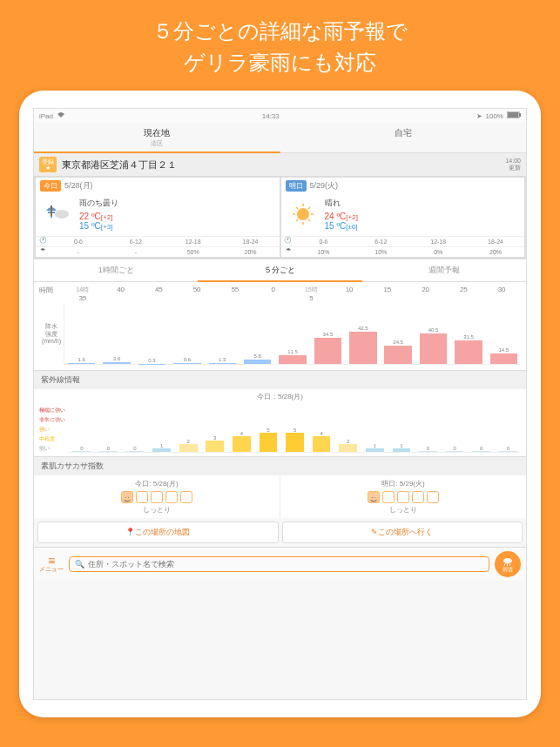 The width and height of the screenshot is (560, 747). I want to click on status-bar: iPad 14:33 ➤ 100%, so click(280, 116).